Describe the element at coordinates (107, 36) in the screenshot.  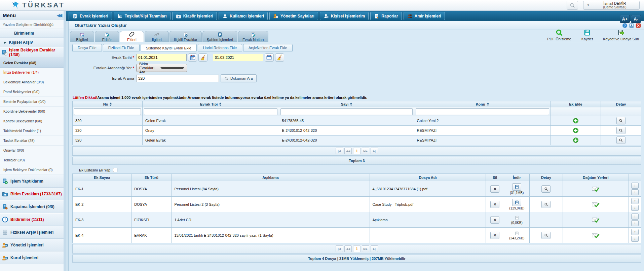
I see `tab-editor: Editör` at that location.